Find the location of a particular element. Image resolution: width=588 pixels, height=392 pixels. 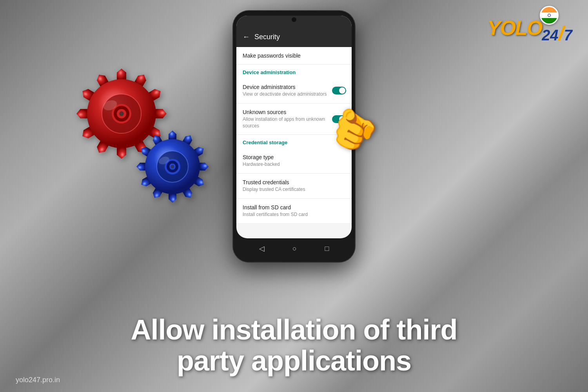

setting-item-trusted-credentials: Trusted credentials Display trusted CA c… is located at coordinates (294, 186).